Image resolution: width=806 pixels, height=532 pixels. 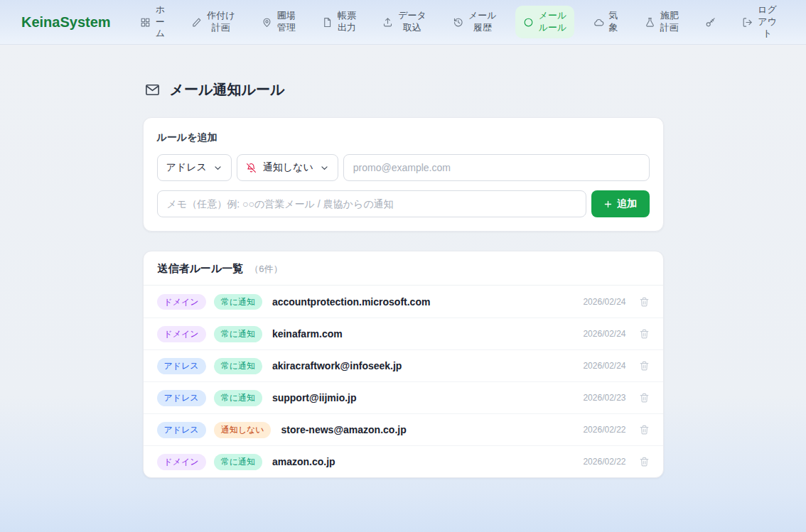 What do you see at coordinates (404, 168) in the screenshot?
I see `add-rule-row-1: アドレス 通知しない` at bounding box center [404, 168].